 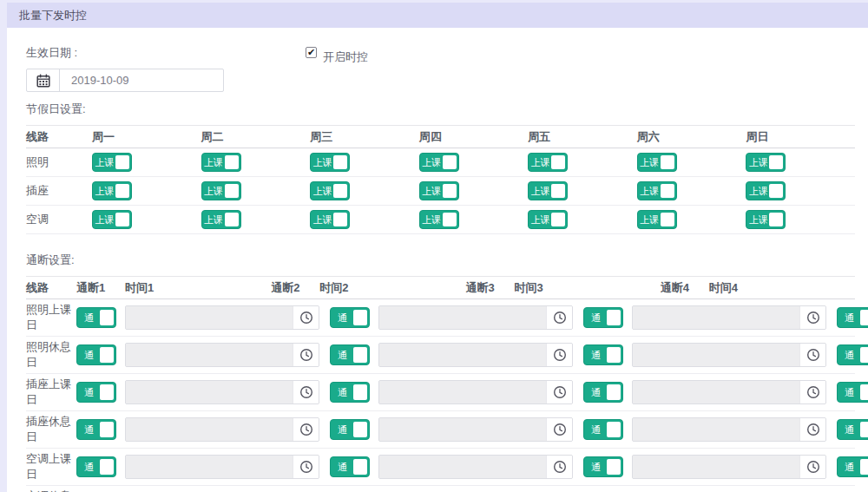 What do you see at coordinates (51, 392) in the screenshot?
I see `line-label: 插座上课日` at bounding box center [51, 392].